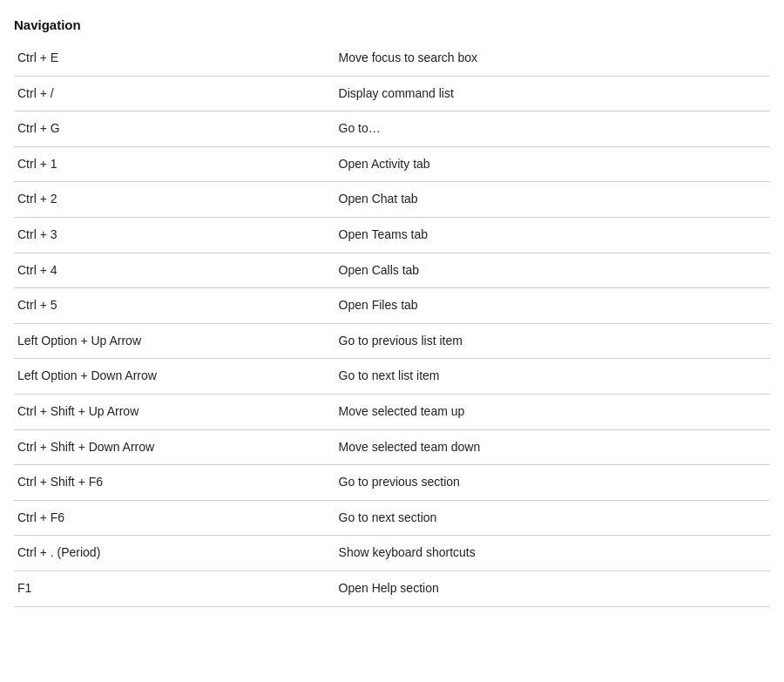 The image size is (784, 682). What do you see at coordinates (551, 483) in the screenshot?
I see `shortcut-action: Go to previous section` at bounding box center [551, 483].